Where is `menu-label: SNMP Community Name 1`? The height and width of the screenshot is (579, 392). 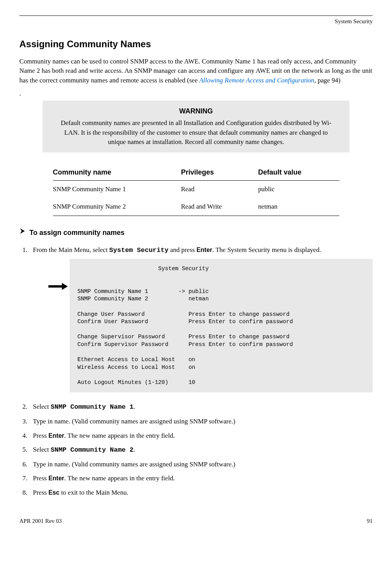
menu-label: SNMP Community Name 1 is located at coordinates (92, 407).